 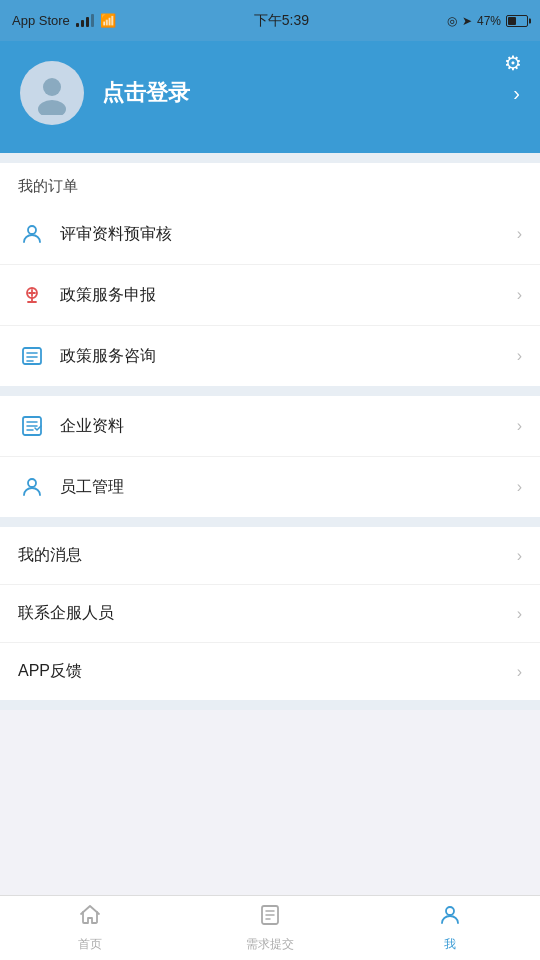 What do you see at coordinates (270, 234) in the screenshot?
I see `menu-item-review-pre-check: 评审资料预审核 ›` at bounding box center [270, 234].